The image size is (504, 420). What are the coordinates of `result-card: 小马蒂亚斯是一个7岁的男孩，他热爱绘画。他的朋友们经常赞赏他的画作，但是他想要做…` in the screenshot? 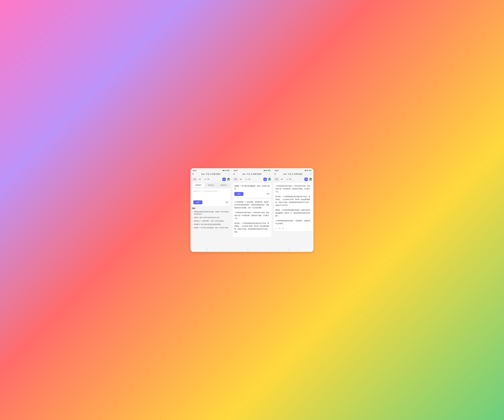 It's located at (252, 218).